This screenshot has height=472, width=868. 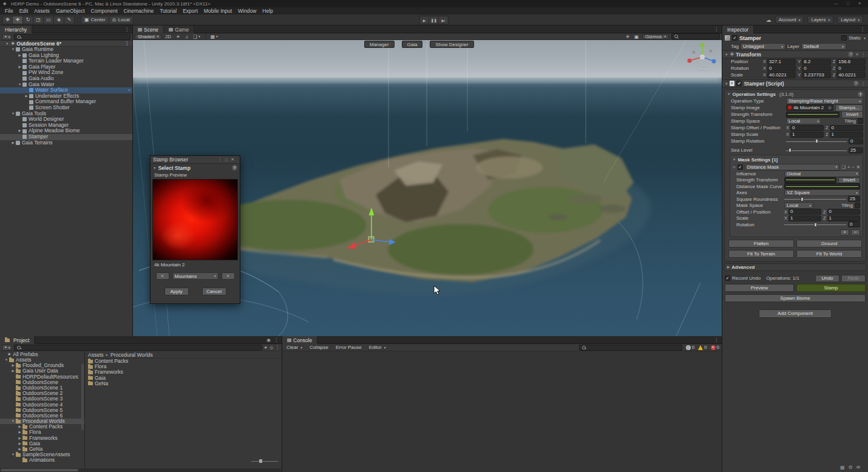 What do you see at coordinates (66, 44) in the screenshot?
I see `scene-root-row: ▼ ❖ OutdoorsScene 6* ⋮` at bounding box center [66, 44].